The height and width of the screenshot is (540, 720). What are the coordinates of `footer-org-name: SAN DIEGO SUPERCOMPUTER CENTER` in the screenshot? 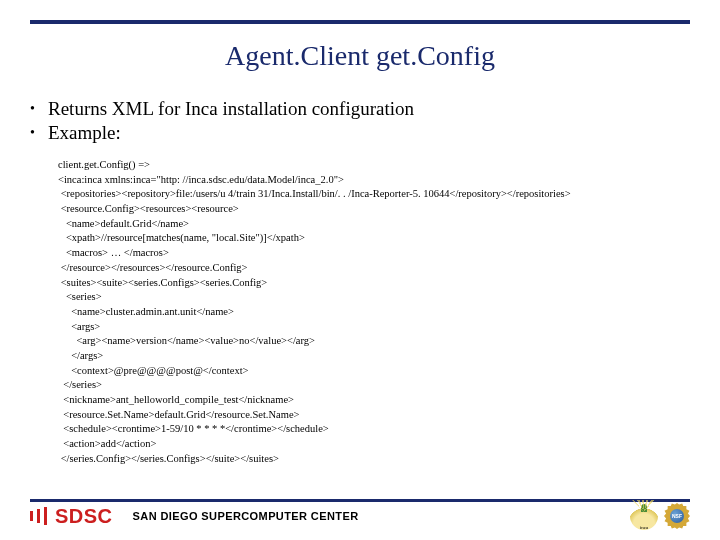 It's located at (382, 516).